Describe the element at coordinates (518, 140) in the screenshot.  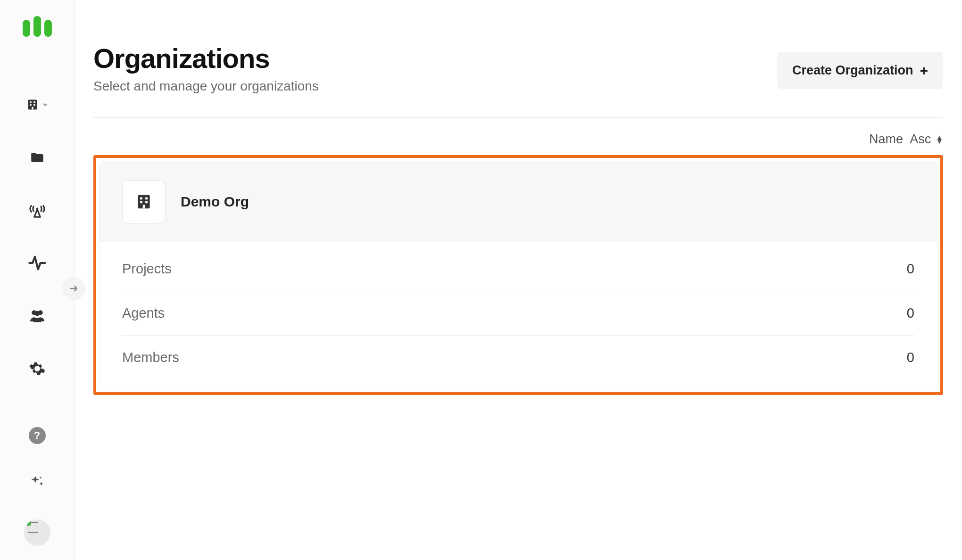
I see `sort-controls: Name Asc ▲▼` at that location.